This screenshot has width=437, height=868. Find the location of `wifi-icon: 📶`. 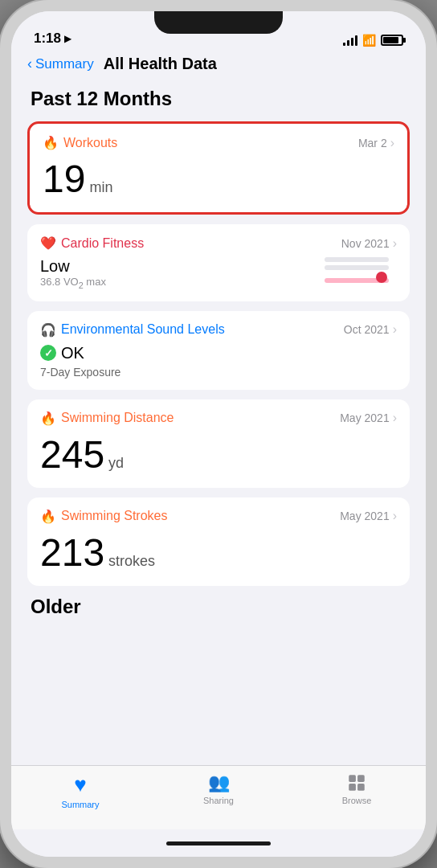

wifi-icon: 📶 is located at coordinates (370, 40).